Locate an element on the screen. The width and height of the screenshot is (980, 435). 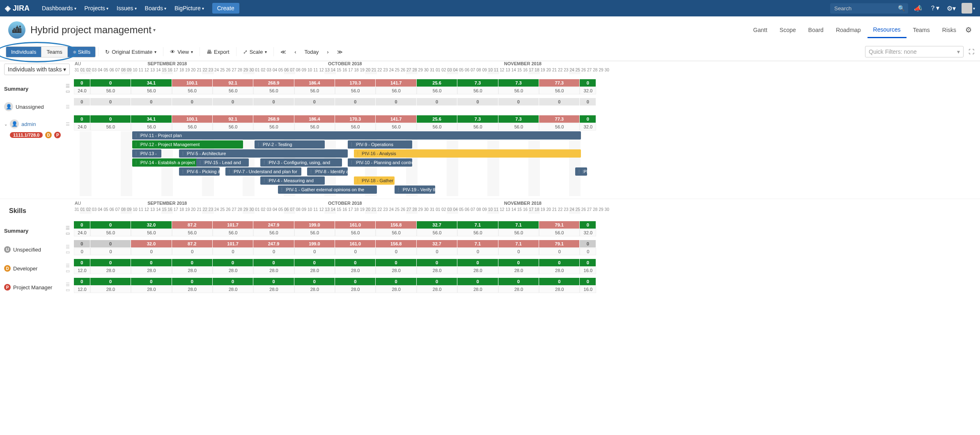
scroll-end: ≫ is located at coordinates (340, 52).